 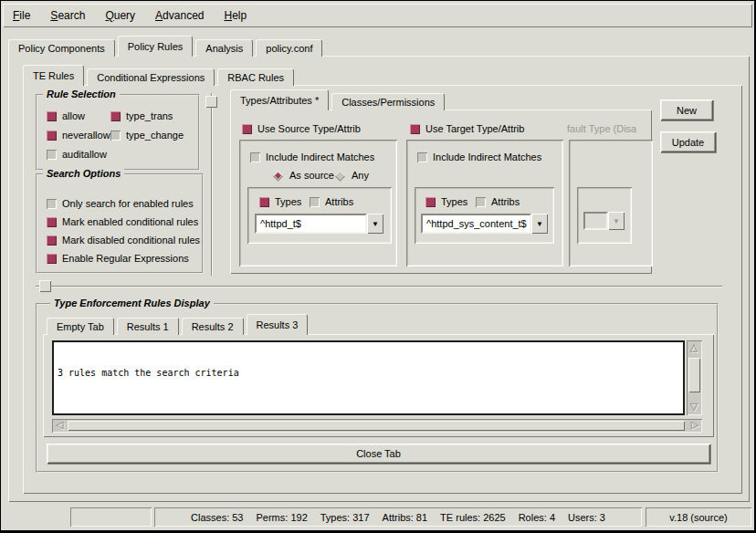 I want to click on tab-types-attributes: Types/Attributes *, so click(x=279, y=100).